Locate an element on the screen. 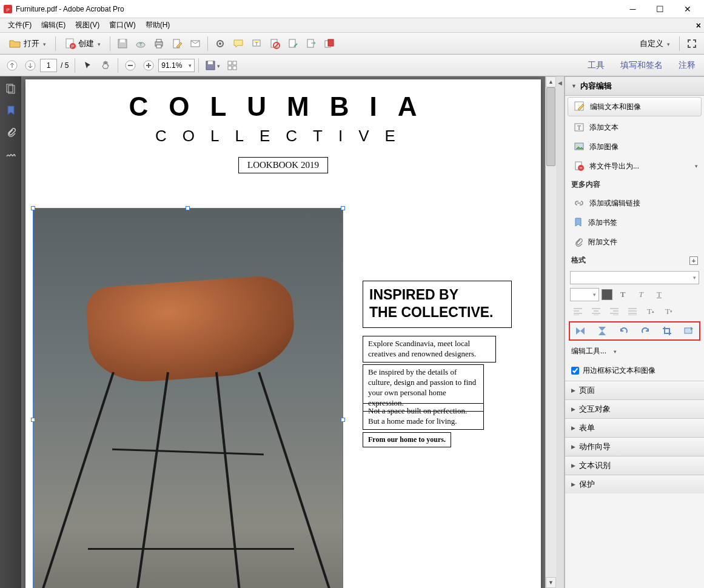 The image size is (704, 588). tools-link: 工具 is located at coordinates (596, 65).